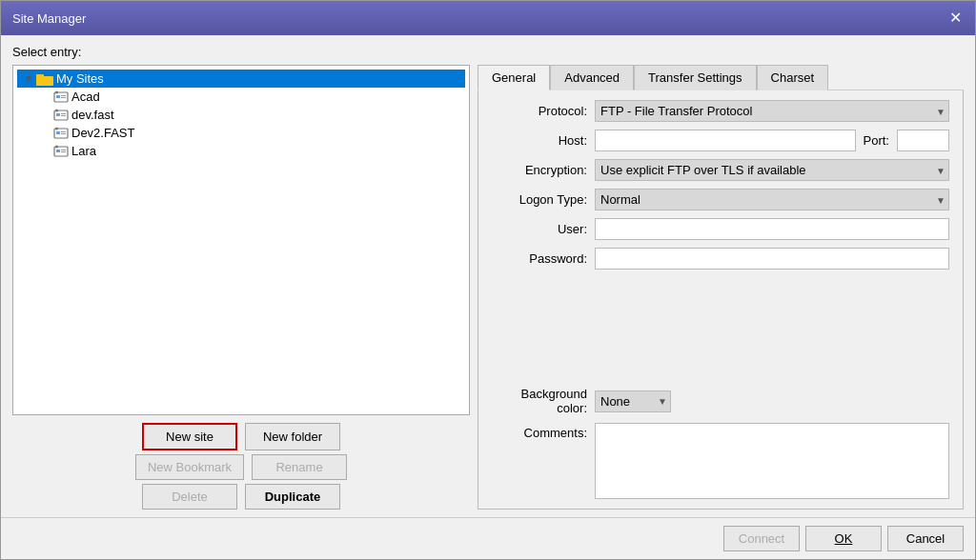  I want to click on port-label: Port:, so click(877, 141).